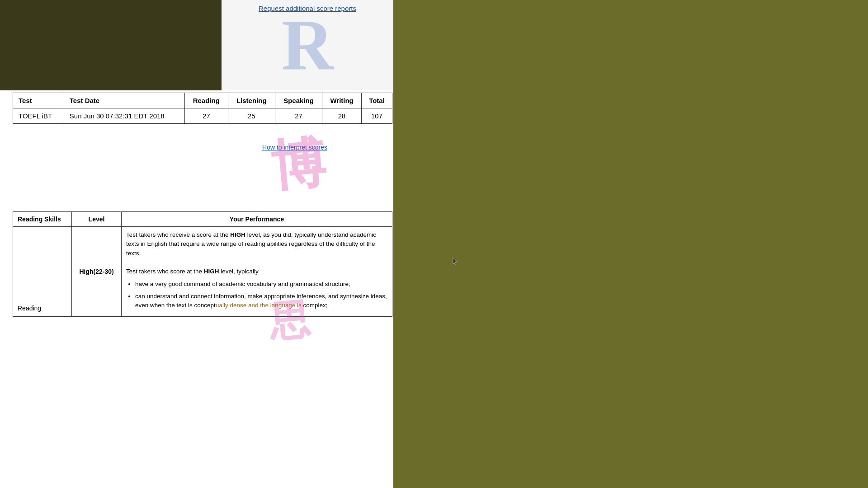 The width and height of the screenshot is (868, 488). I want to click on high-label-2: HIGH, so click(212, 271).